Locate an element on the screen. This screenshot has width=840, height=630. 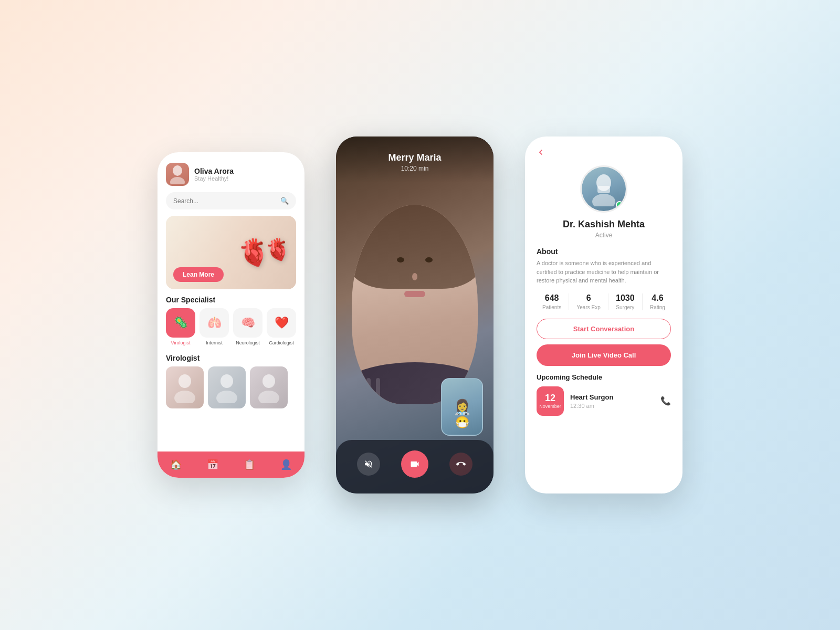
cardiologist-label: Cardiologist is located at coordinates (281, 343).